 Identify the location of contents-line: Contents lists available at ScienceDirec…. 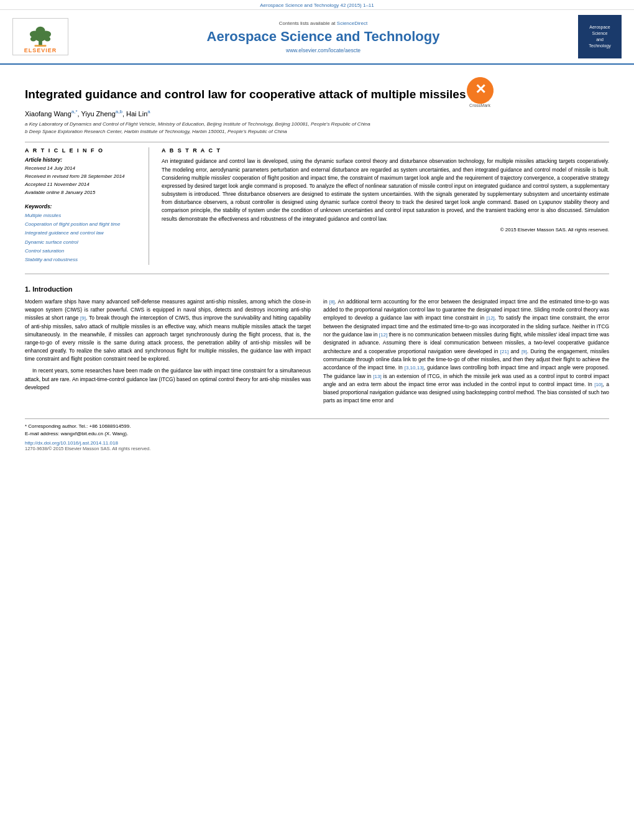
(323, 24).